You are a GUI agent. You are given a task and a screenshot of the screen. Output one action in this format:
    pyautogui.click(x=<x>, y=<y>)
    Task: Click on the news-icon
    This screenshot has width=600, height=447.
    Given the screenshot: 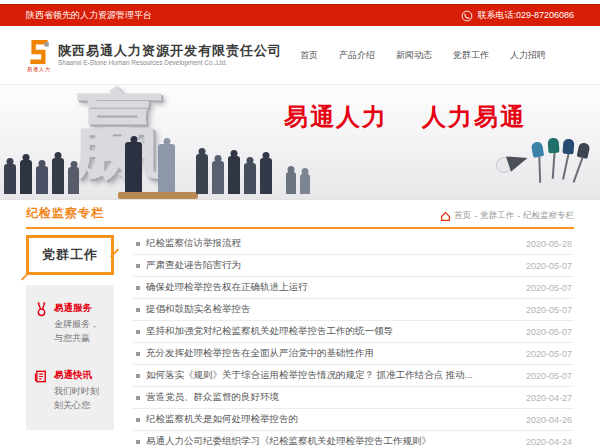 What is the action you would take?
    pyautogui.click(x=42, y=376)
    